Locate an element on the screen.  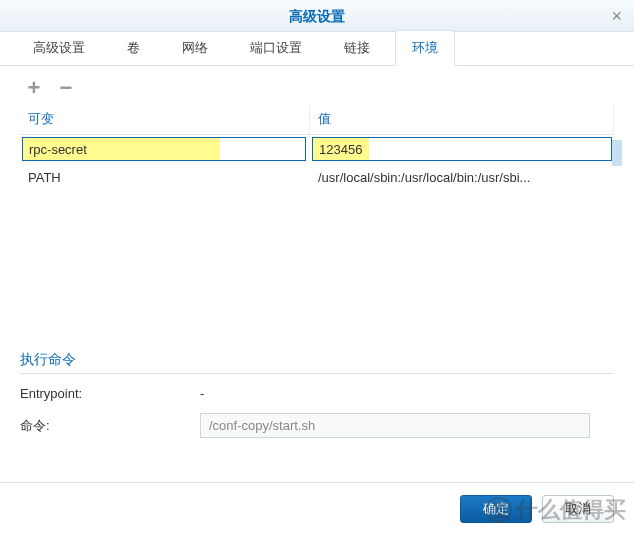
add-icon: + is located at coordinates (34, 88).